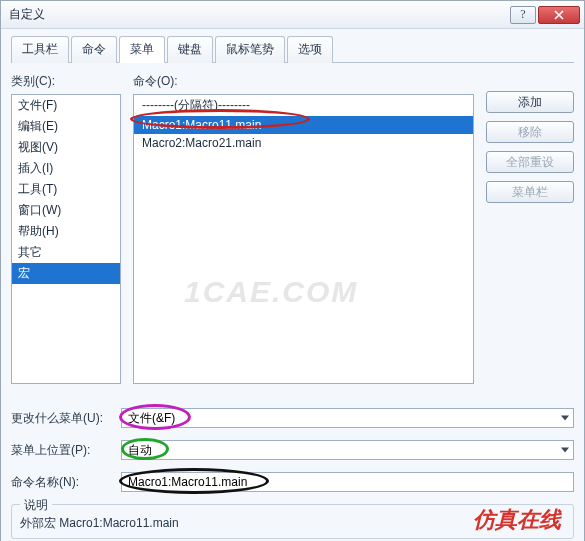 This screenshot has height=541, width=585. What do you see at coordinates (152, 418) in the screenshot?
I see `change-menu-value: 文件(&F)` at bounding box center [152, 418].